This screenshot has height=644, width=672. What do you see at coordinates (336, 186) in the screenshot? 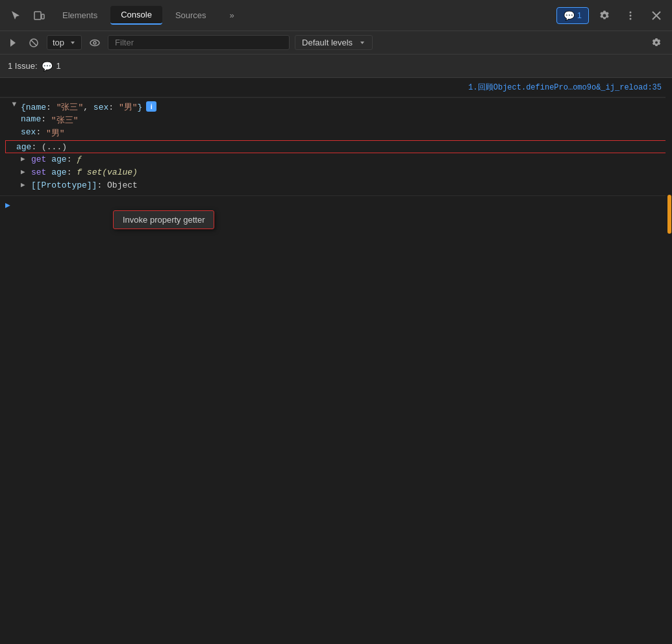
I see `tree-prototype-row: ▶ [[Prototype]] : Object` at bounding box center [336, 186].